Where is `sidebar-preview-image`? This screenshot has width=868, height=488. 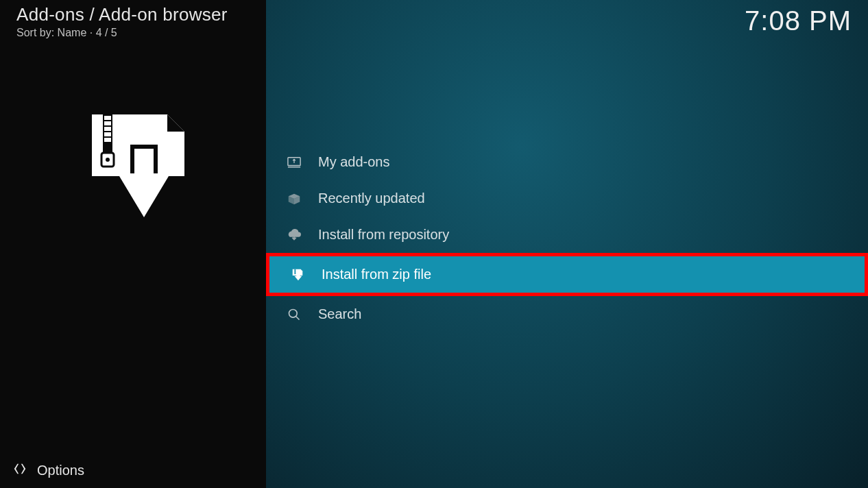 sidebar-preview-image is located at coordinates (133, 169).